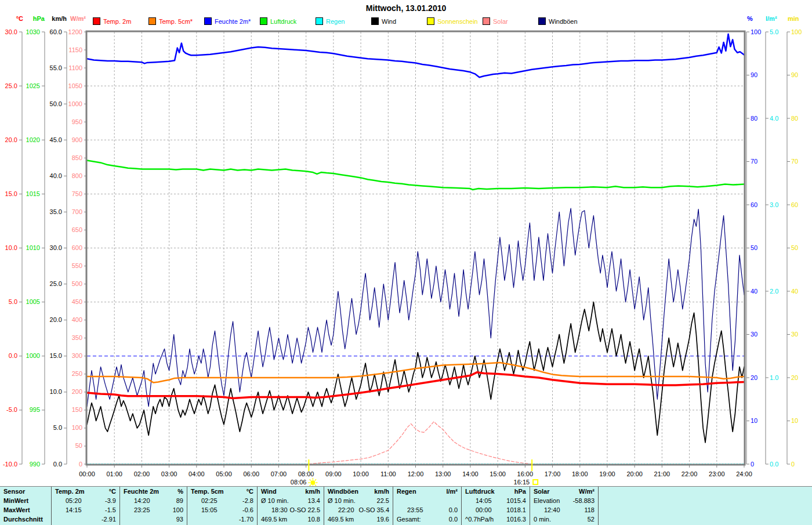  Describe the element at coordinates (86, 501) in the screenshot. I see `table-row: 05:20-3.9` at that location.